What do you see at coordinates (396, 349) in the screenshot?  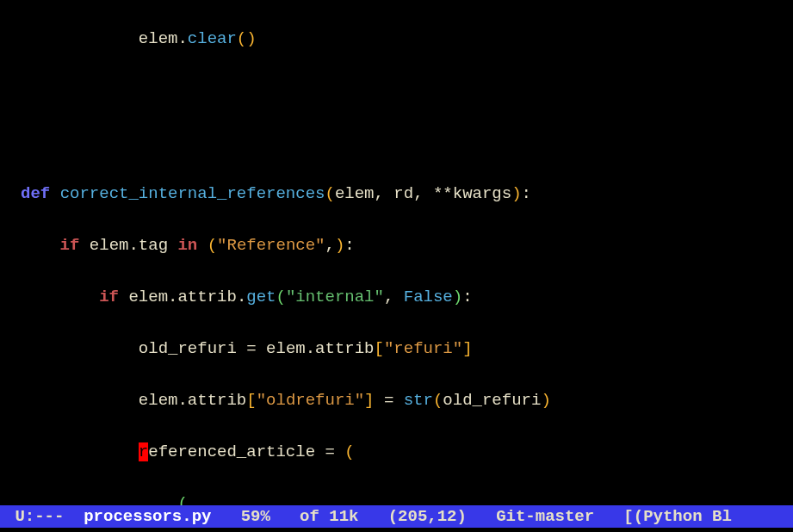 I see `code-line: old_refuri = elem.attrib["refuri"]` at bounding box center [396, 349].